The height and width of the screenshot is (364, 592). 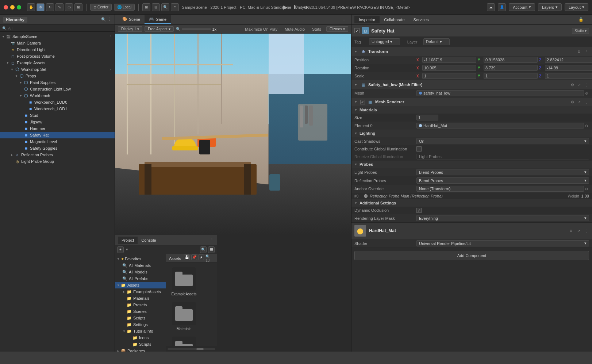 What do you see at coordinates (57, 83) in the screenshot?
I see `hierarchy-paint-supplies: ⬡ Paint Supplies` at bounding box center [57, 83].